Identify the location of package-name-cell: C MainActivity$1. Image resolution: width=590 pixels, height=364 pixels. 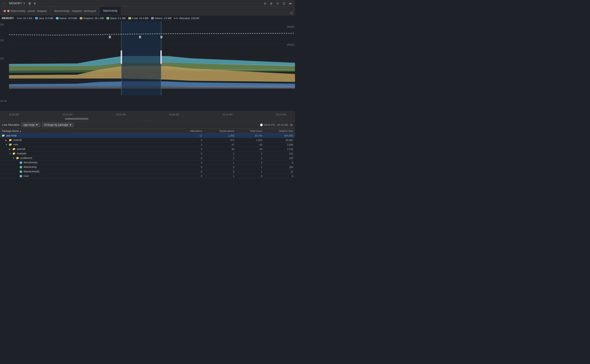
(89, 172).